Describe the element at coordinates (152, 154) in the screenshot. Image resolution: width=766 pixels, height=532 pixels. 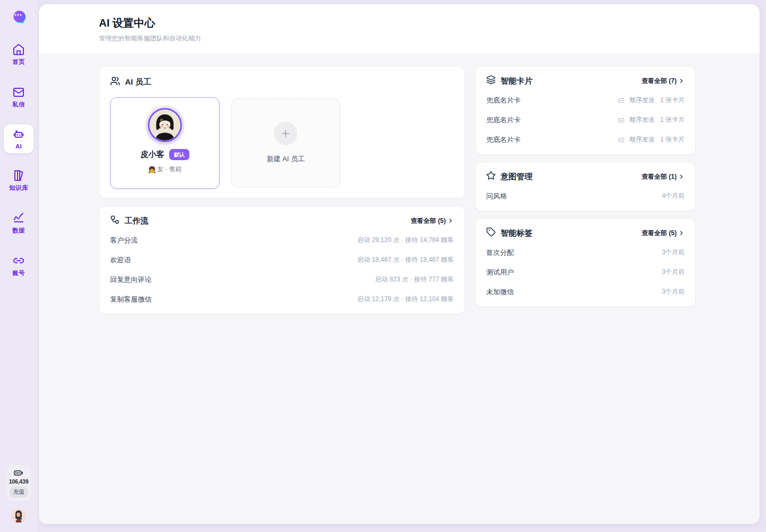
I see `employee-name: 皮小客` at that location.